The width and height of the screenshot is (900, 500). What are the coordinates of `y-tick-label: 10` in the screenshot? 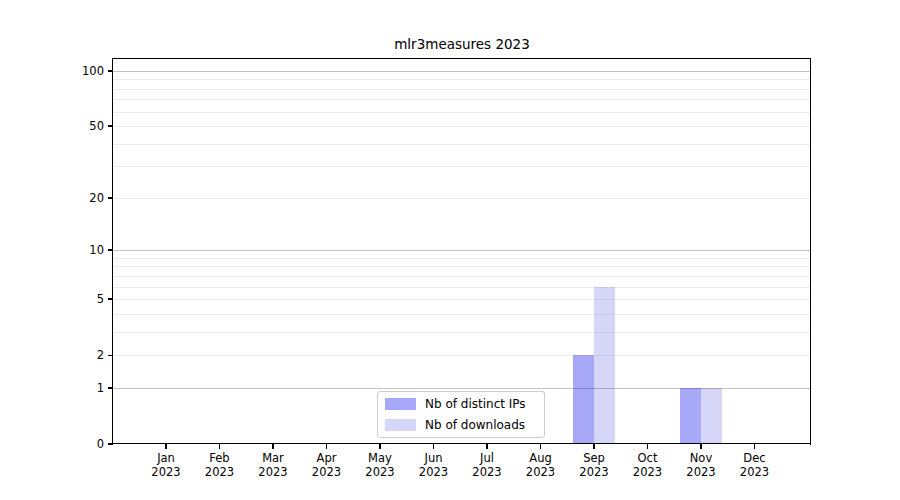 It's located at (76, 250).